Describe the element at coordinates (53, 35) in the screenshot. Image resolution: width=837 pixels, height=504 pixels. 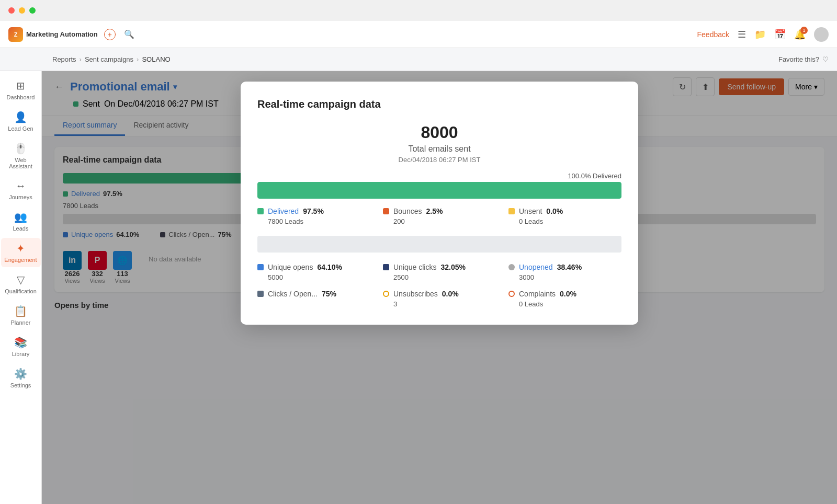
I see `app-logo: Z Marketing Automation` at that location.